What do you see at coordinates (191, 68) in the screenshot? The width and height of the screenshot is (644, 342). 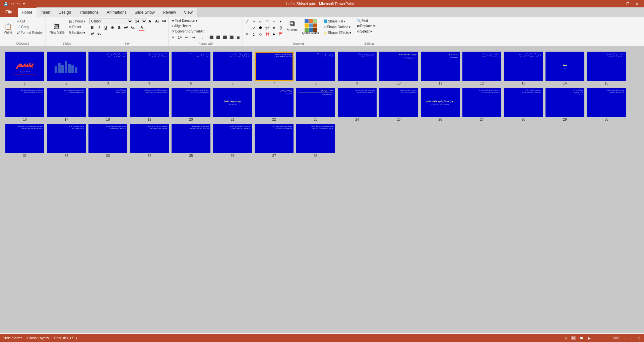 I see `slide-item-5: بیا که قصر امل سخت سست بنیاد استبیار باد…` at bounding box center [191, 68].